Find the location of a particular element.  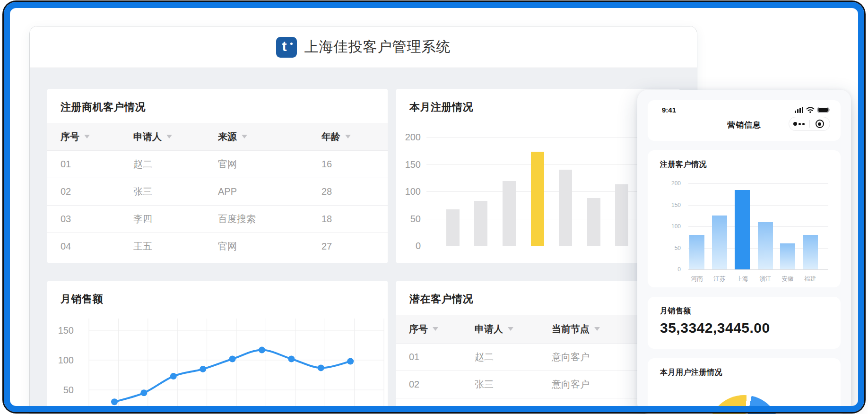

x-axis-label: 浙江 is located at coordinates (765, 279).